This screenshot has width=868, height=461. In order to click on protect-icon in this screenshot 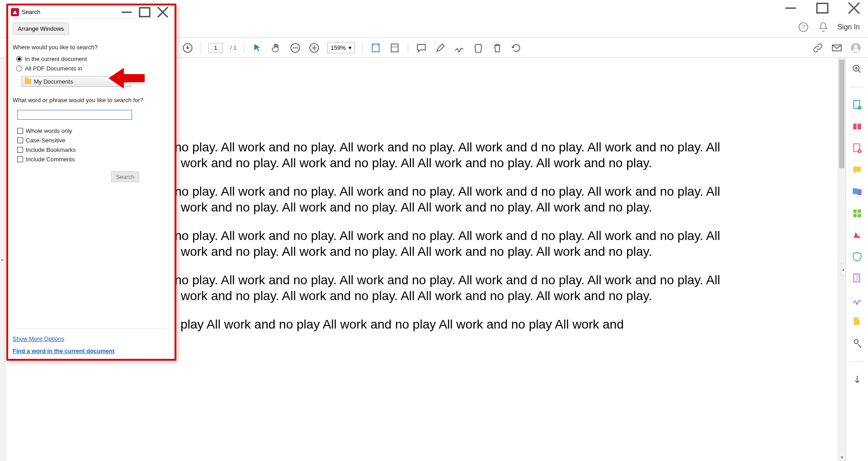, I will do `click(857, 257)`.